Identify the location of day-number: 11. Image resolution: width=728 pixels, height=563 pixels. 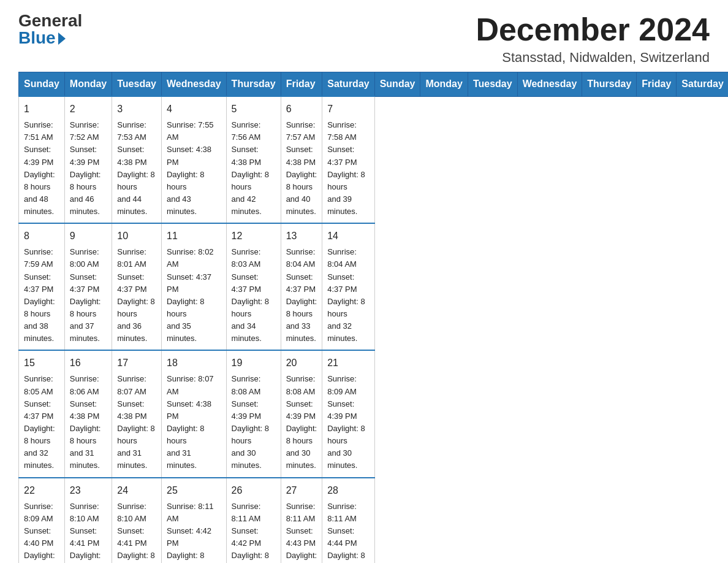
(194, 236).